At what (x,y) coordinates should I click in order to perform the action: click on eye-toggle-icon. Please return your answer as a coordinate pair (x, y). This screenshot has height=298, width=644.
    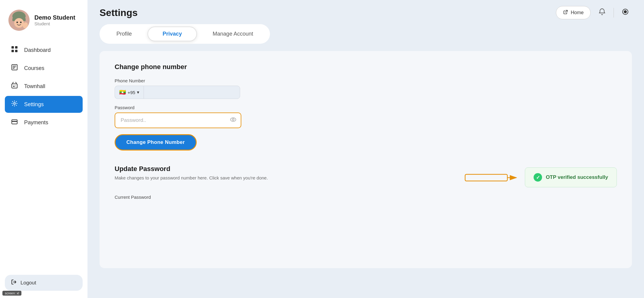
    Looking at the image, I should click on (233, 121).